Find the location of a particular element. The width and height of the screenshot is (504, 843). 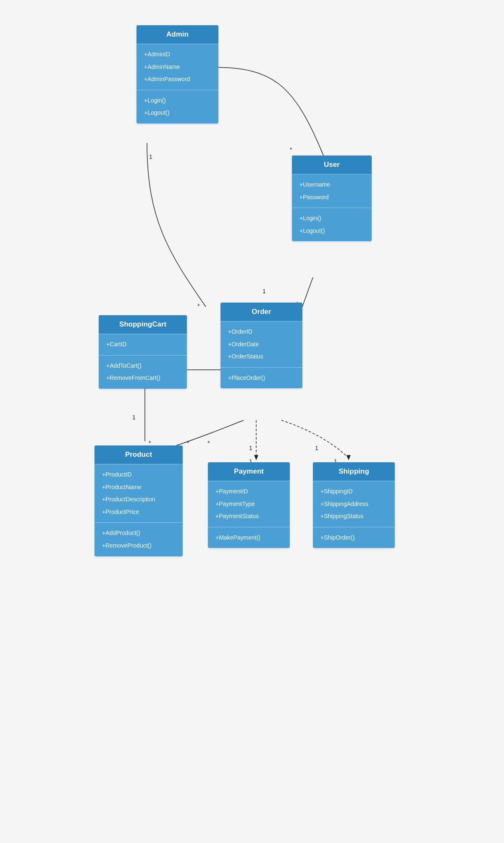

user-methods: +Login() +Logout() is located at coordinates (332, 224).